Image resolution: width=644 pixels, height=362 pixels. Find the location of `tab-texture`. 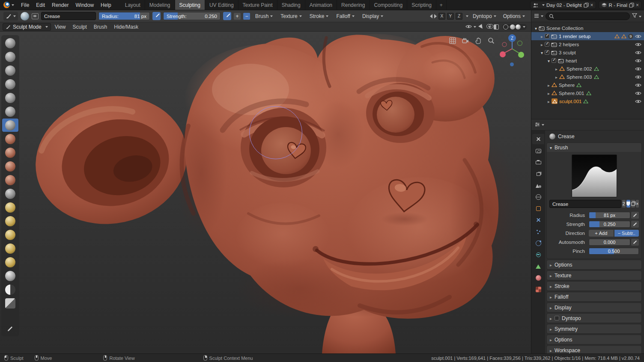

tab-texture is located at coordinates (538, 289).